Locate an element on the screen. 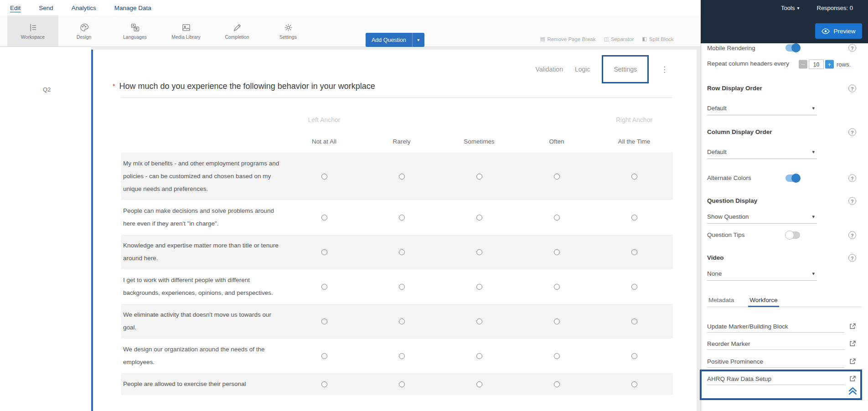 Image resolution: width=868 pixels, height=411 pixels. stepper-value-field: 10 is located at coordinates (816, 65).